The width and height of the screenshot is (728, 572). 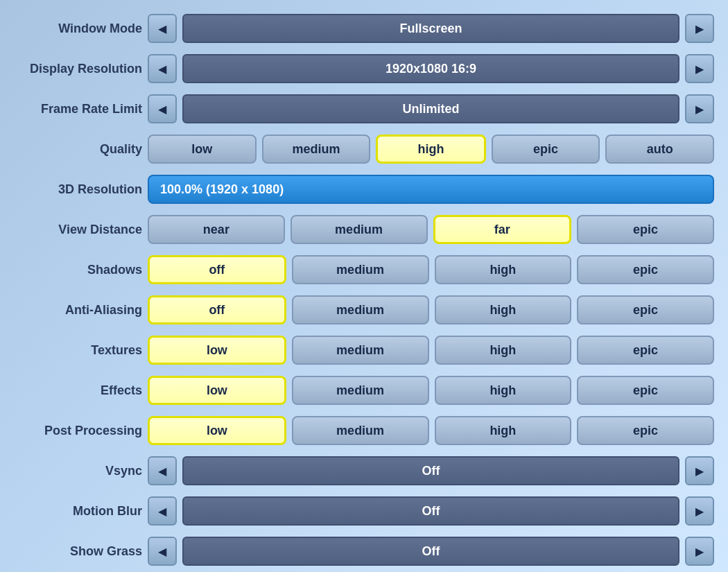 I want to click on view-distance-option-far: far, so click(x=503, y=229).